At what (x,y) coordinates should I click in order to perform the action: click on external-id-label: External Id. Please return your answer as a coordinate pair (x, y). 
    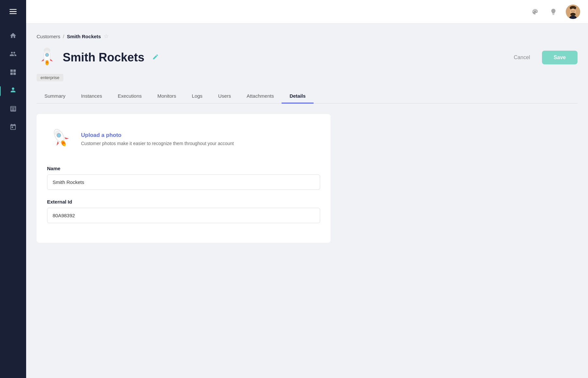
    Looking at the image, I should click on (184, 202).